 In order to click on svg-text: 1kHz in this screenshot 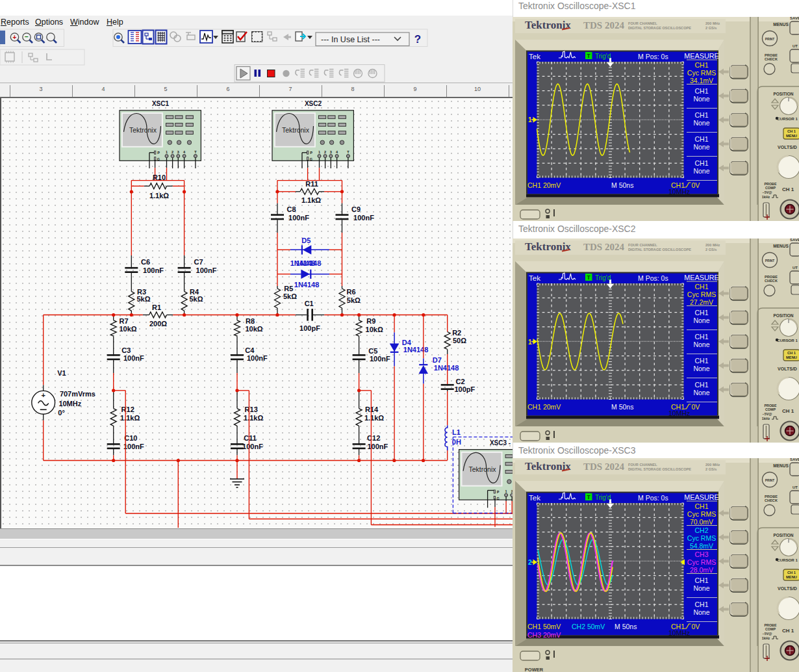, I will do `click(767, 638)`.